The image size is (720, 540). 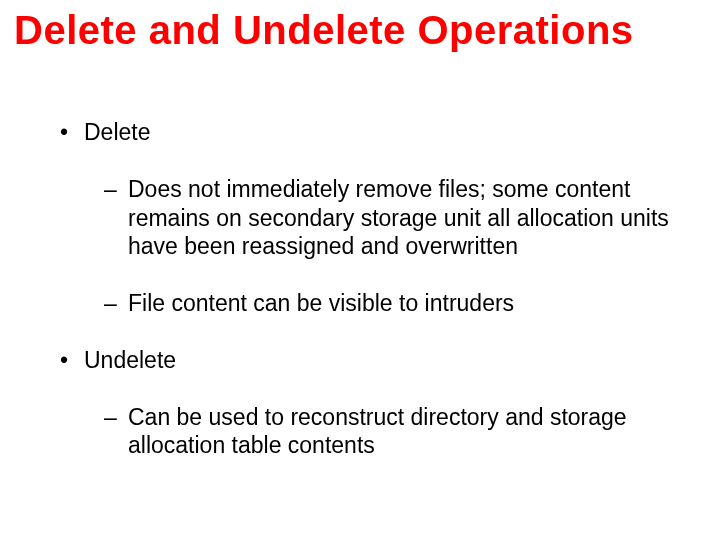 I want to click on subbullet-delete-2: File content can be visible to intruders, so click(x=392, y=304).